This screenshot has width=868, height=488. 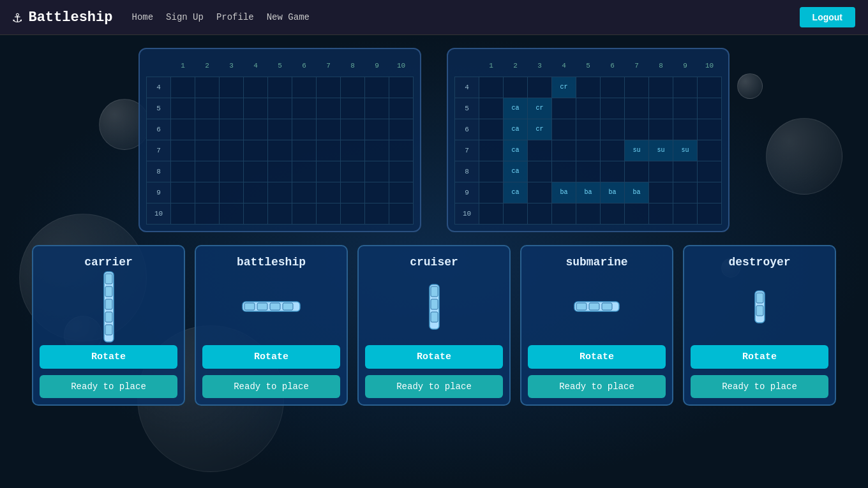 I want to click on ready-button-submarine: Ready to place, so click(x=597, y=387).